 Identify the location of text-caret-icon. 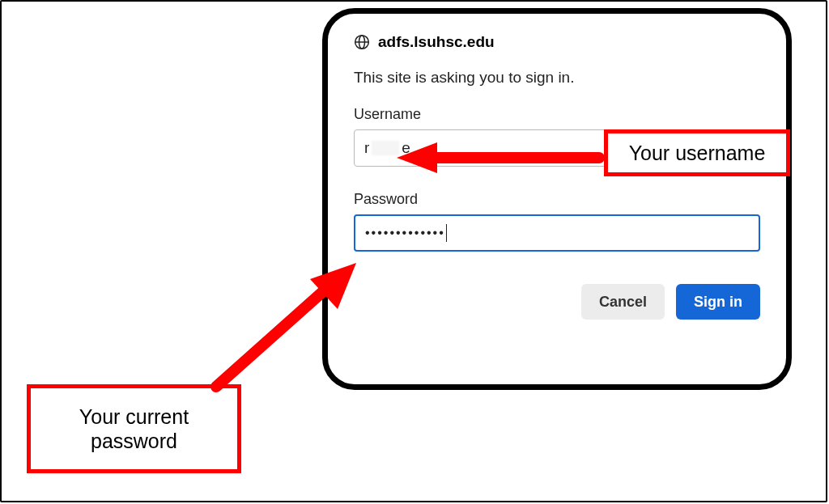
(447, 233).